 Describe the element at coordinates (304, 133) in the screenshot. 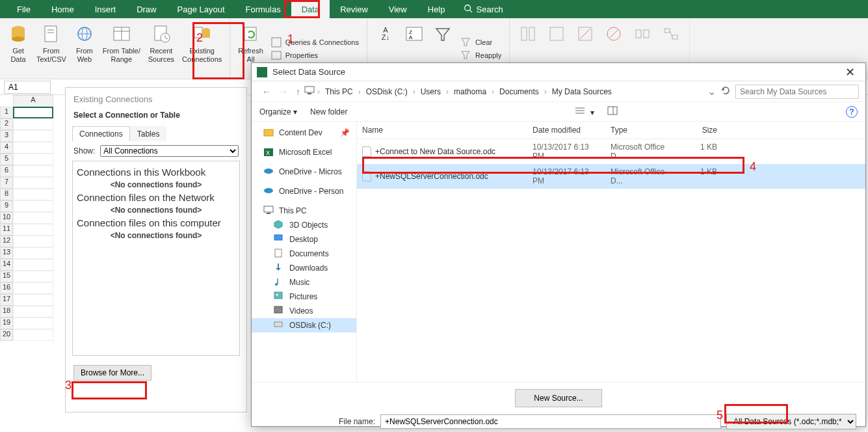

I see `tree-content-dev: Content Dev📌` at that location.